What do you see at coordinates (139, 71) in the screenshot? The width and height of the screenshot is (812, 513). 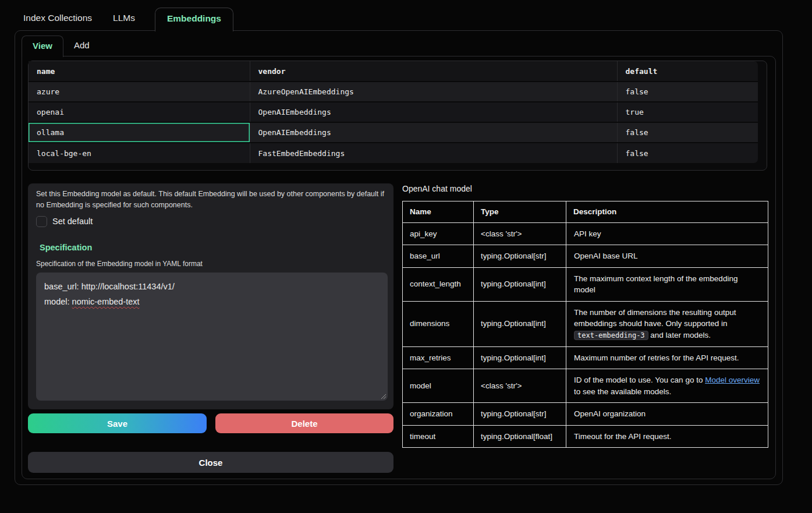 I see `column-header-name: name` at bounding box center [139, 71].